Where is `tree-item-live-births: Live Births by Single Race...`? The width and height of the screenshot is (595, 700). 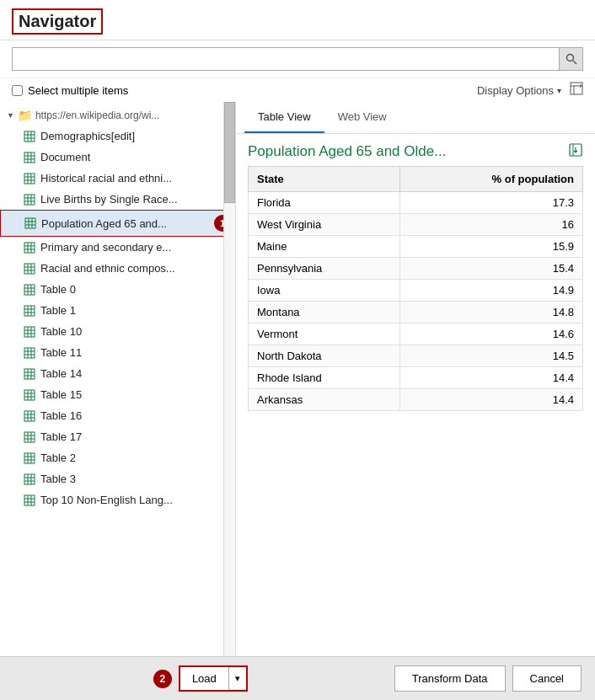 tree-item-live-births: Live Births by Single Race... is located at coordinates (118, 199).